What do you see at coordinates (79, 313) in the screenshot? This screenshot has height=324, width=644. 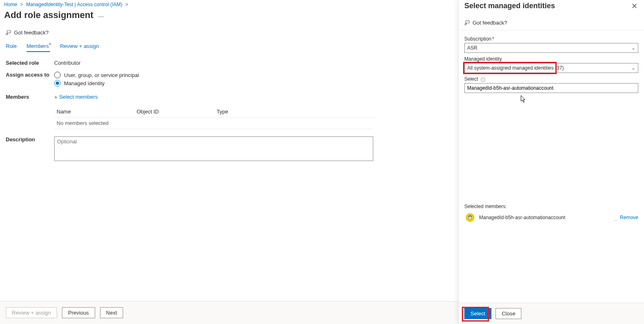 I see `previous-button: Previous` at bounding box center [79, 313].